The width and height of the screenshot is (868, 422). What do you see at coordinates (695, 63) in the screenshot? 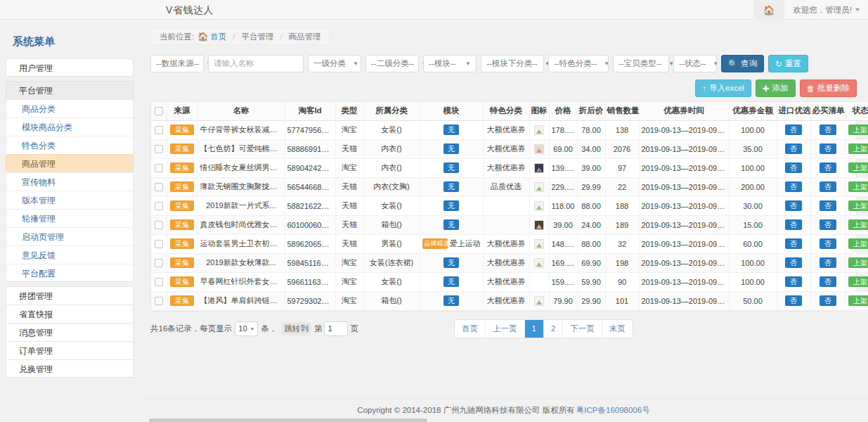
I see `status-select: --状态-- ▼` at bounding box center [695, 63].